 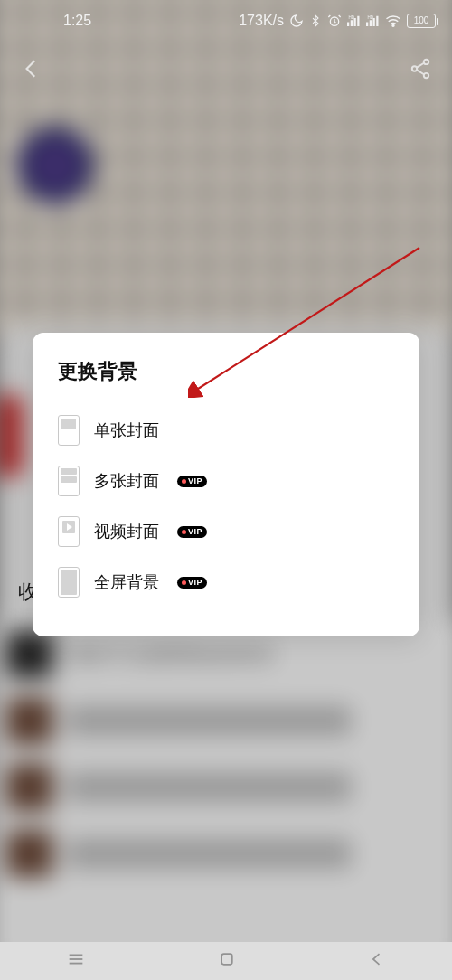 What do you see at coordinates (76, 961) in the screenshot?
I see `nav-recents-icon` at bounding box center [76, 961].